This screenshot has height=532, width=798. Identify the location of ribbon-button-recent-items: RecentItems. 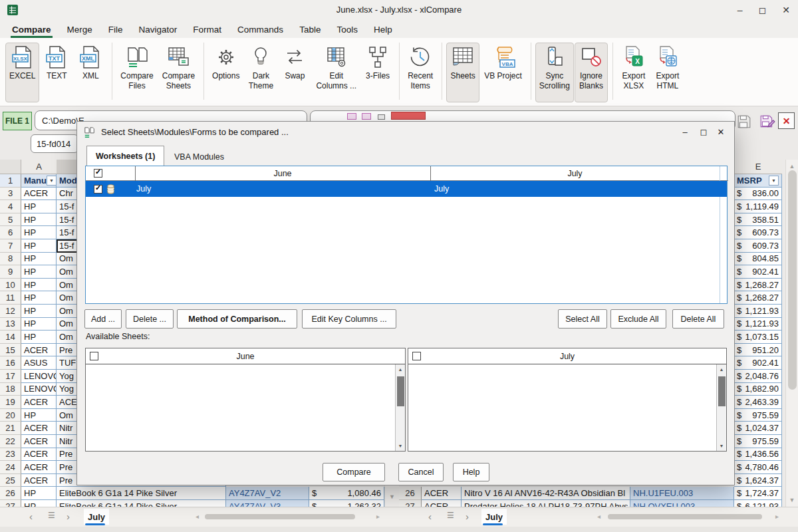
(420, 72).